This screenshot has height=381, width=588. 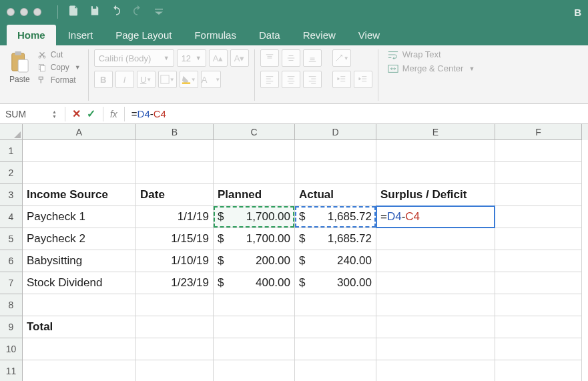 I want to click on cell-C4: $1,700.00, so click(x=254, y=218).